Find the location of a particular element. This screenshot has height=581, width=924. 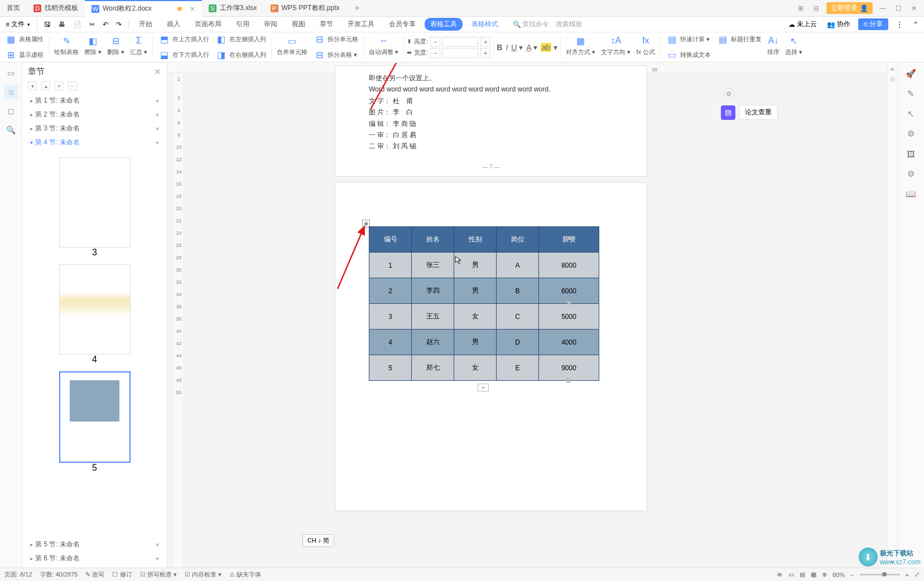

highlight-button: ab ▾ is located at coordinates (549, 47).